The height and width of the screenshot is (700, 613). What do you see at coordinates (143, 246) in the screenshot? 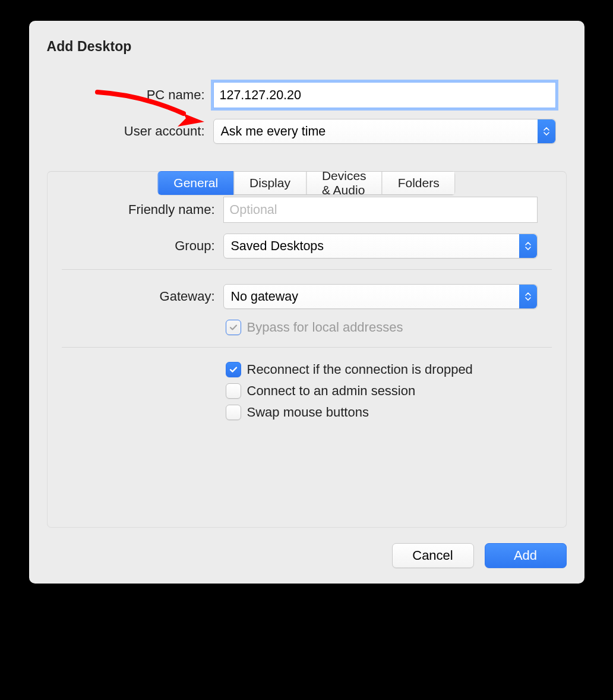
I see `group-label: Group:` at bounding box center [143, 246].